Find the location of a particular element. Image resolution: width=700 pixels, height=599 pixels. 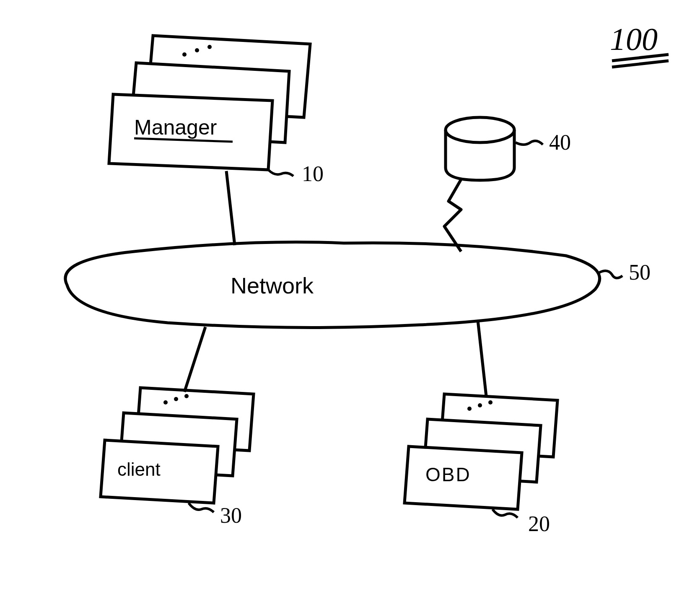

obd-label: OBD is located at coordinates (449, 475).